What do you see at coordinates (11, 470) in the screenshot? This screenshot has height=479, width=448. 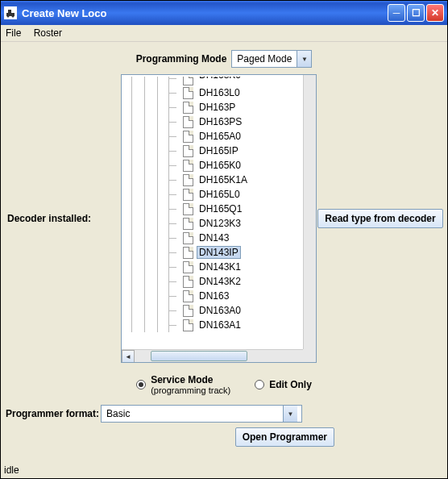 I see `status-bar: idle` at bounding box center [11, 470].